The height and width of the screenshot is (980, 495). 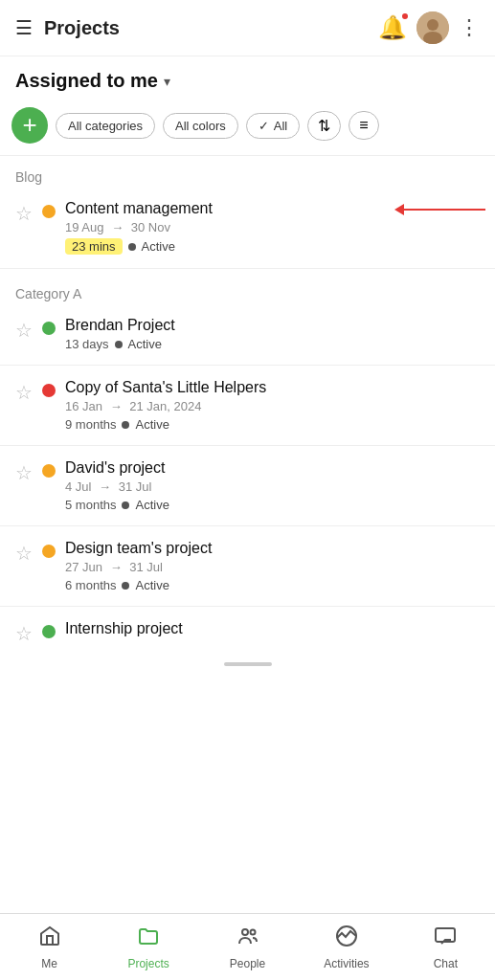 I want to click on filter-all-chip: ✓ All, so click(x=273, y=126).